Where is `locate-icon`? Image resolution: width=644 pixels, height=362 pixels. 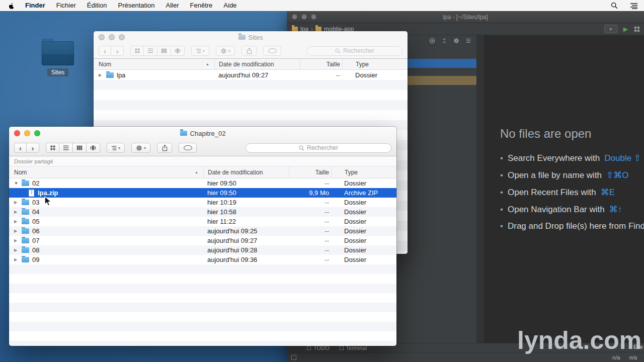
locate-icon is located at coordinates (432, 41).